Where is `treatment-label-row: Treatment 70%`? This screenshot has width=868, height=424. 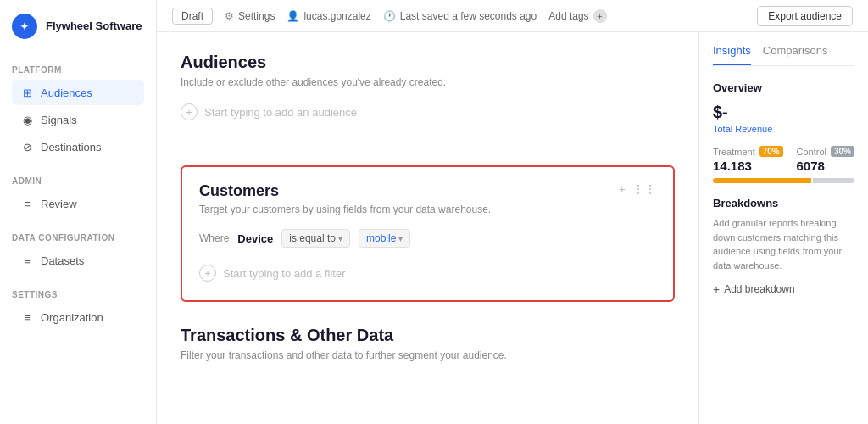 treatment-label-row: Treatment 70% is located at coordinates (748, 151).